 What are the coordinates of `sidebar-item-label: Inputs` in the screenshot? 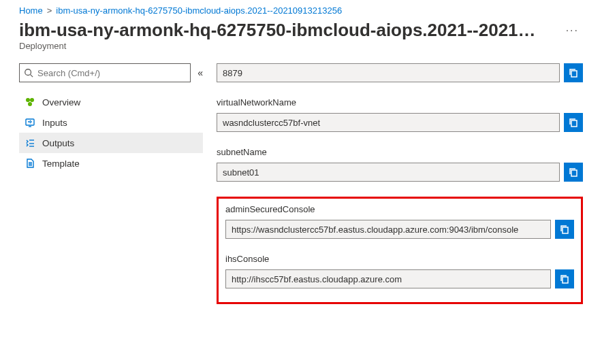 It's located at (54, 122).